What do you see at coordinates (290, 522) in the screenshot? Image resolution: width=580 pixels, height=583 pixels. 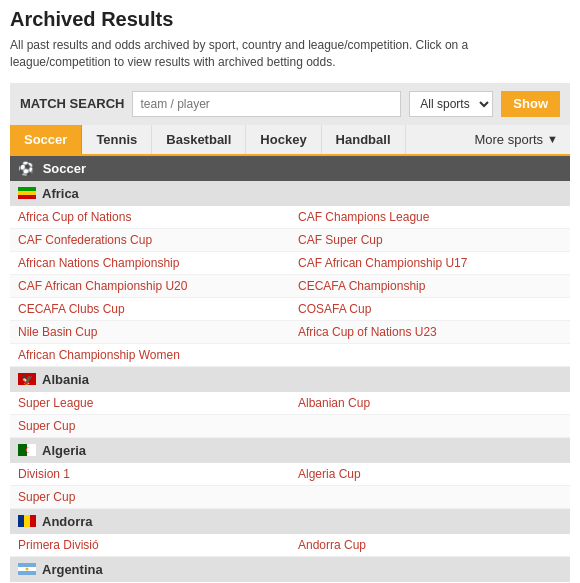 I see `country-header-andorra: Andorra` at bounding box center [290, 522].